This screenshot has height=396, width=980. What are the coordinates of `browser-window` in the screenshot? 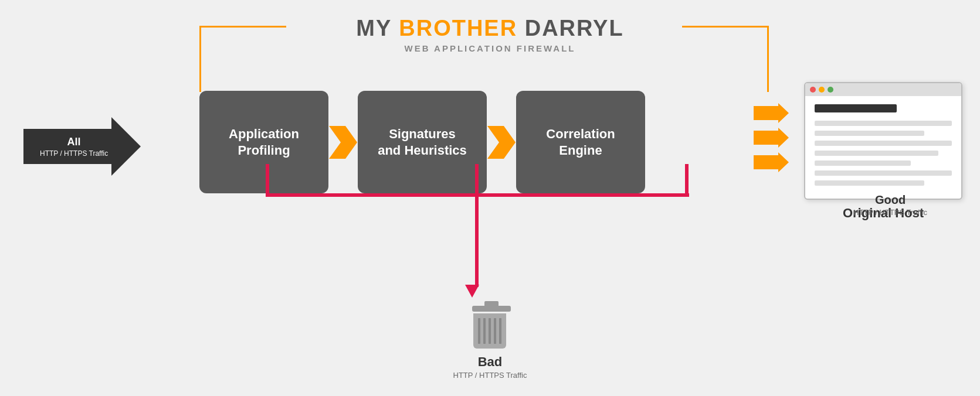 It's located at (883, 141).